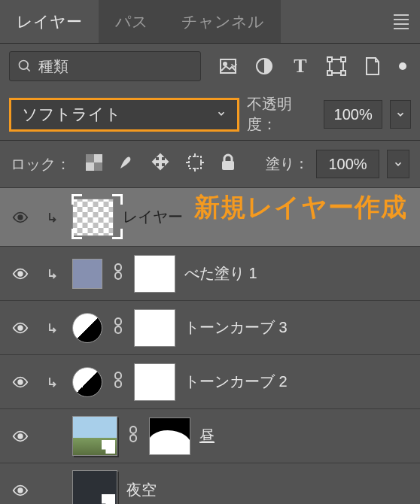 This screenshot has height=504, width=420. I want to click on fill-input: 100%, so click(348, 164).